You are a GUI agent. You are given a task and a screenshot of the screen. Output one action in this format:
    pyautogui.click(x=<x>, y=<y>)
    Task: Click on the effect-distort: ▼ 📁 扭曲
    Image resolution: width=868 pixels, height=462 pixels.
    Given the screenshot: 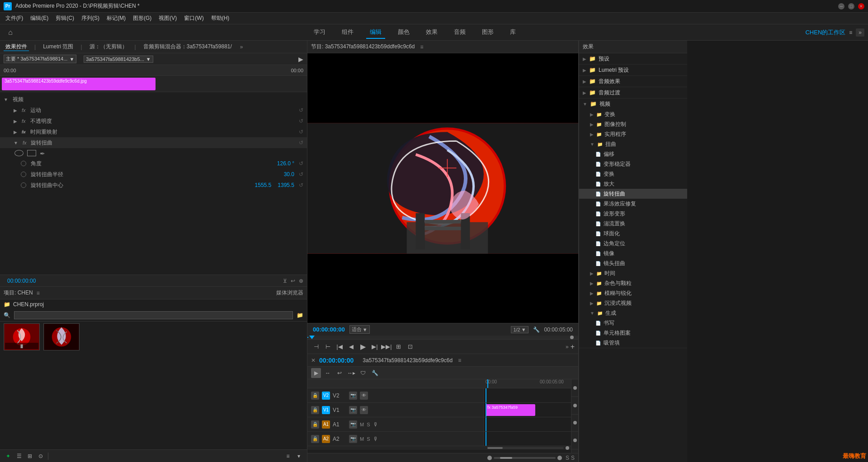 What is the action you would take?
    pyautogui.click(x=633, y=144)
    